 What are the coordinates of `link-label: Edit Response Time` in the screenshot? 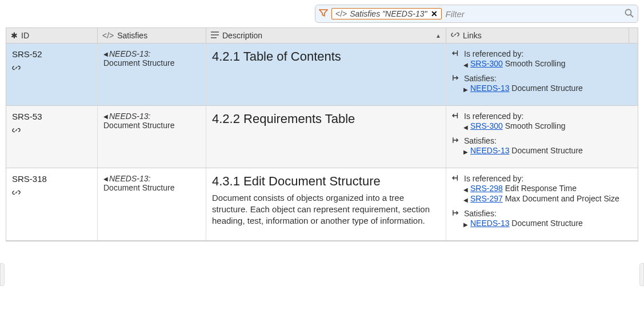 It's located at (541, 188).